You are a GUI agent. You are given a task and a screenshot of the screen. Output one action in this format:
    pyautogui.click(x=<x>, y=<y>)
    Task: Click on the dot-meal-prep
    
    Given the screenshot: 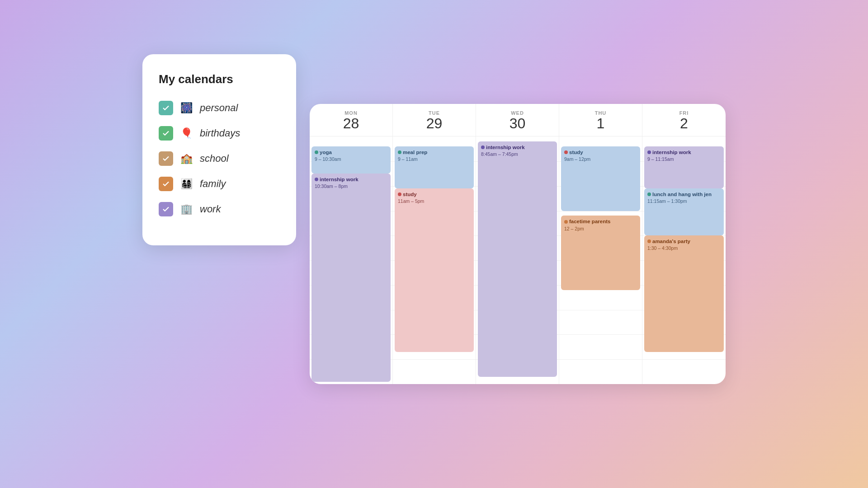 What is the action you would take?
    pyautogui.click(x=400, y=152)
    